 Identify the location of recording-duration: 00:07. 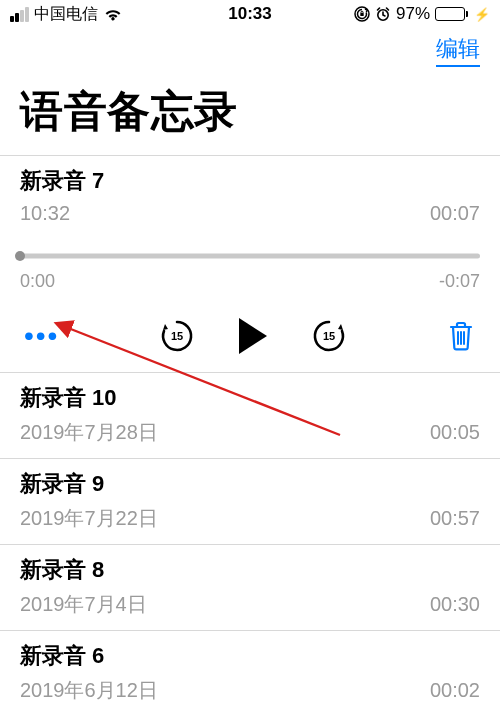
(455, 214).